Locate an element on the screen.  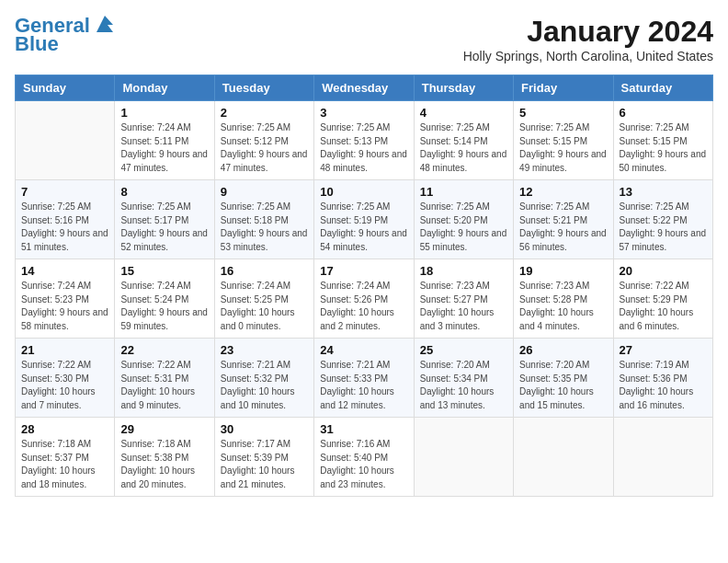
calendar-week-row: 7Sunrise: 7:25 AMSunset: 5:16 PMDaylight… is located at coordinates (364, 220).